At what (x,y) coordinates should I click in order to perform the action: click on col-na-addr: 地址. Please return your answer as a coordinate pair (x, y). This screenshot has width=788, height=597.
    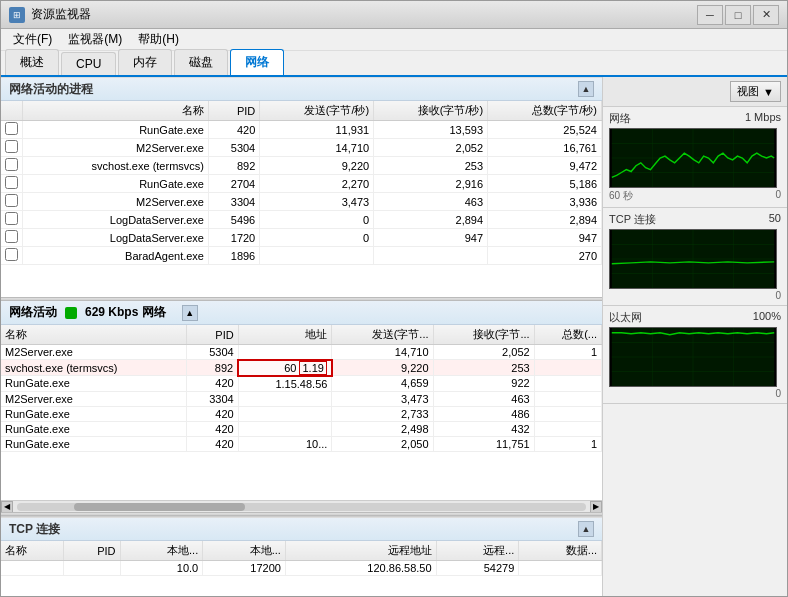
    Looking at the image, I should click on (285, 335).